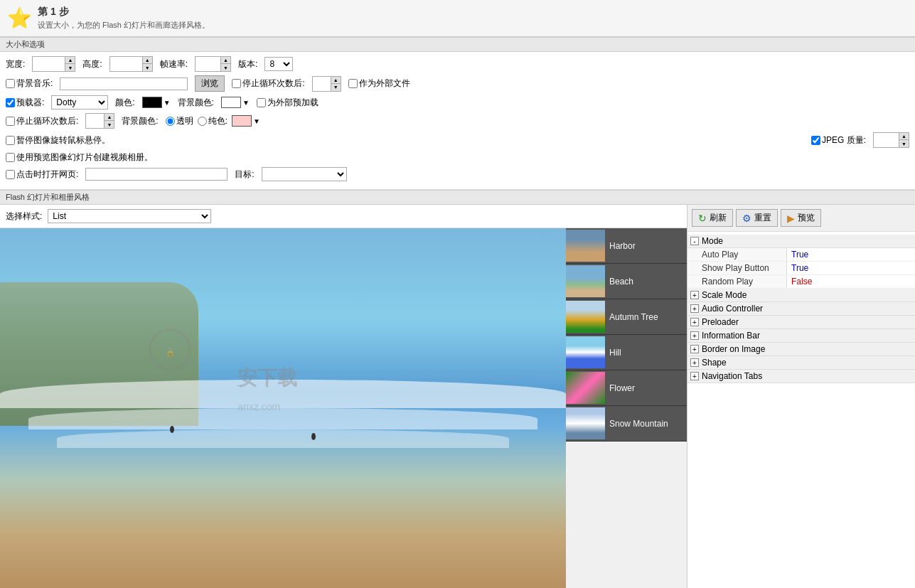  Describe the element at coordinates (109, 124) in the screenshot. I see `stop-loop2-down: ▼` at that location.